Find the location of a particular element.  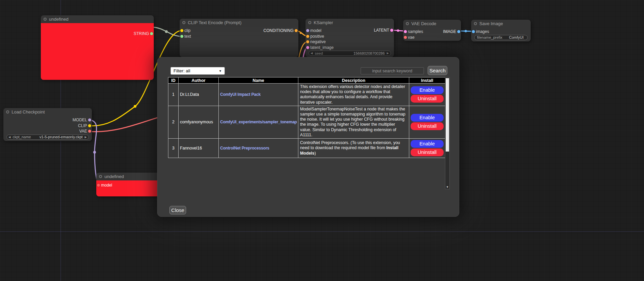

extension-author: Fannovel16 is located at coordinates (199, 148).